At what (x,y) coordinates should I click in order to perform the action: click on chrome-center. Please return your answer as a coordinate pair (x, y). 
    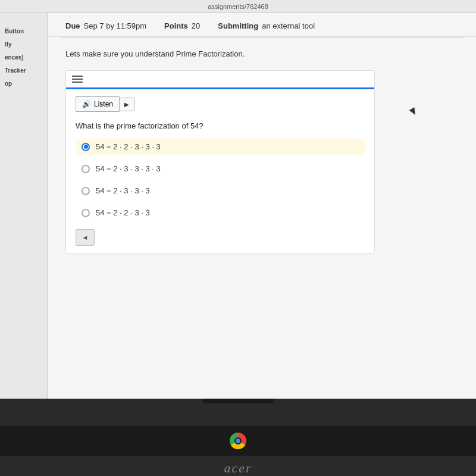
    Looking at the image, I should click on (238, 441).